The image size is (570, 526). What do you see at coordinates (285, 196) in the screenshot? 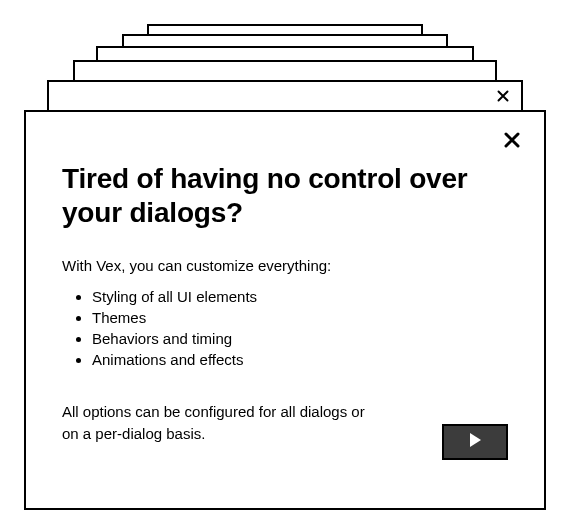
I see `dialog-title: Tired of having no control over your dia…` at bounding box center [285, 196].